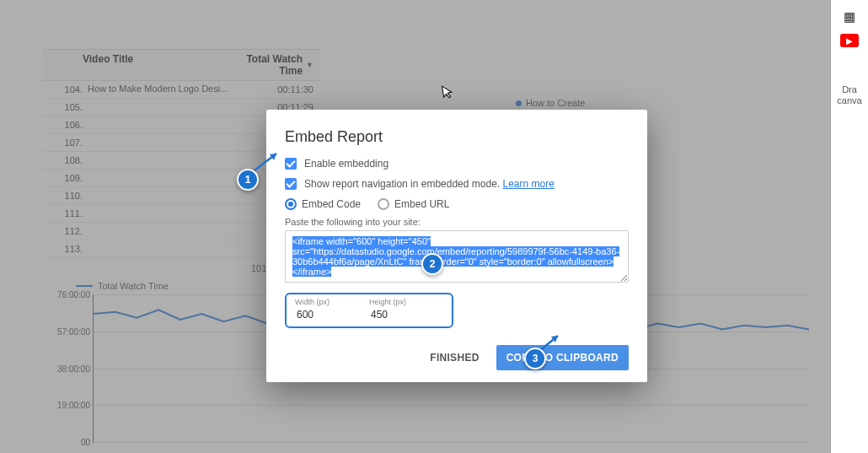 The height and width of the screenshot is (453, 868). What do you see at coordinates (457, 256) in the screenshot?
I see `embed-code-textarea: <iframe width="600" height="450" src="ht…` at bounding box center [457, 256].